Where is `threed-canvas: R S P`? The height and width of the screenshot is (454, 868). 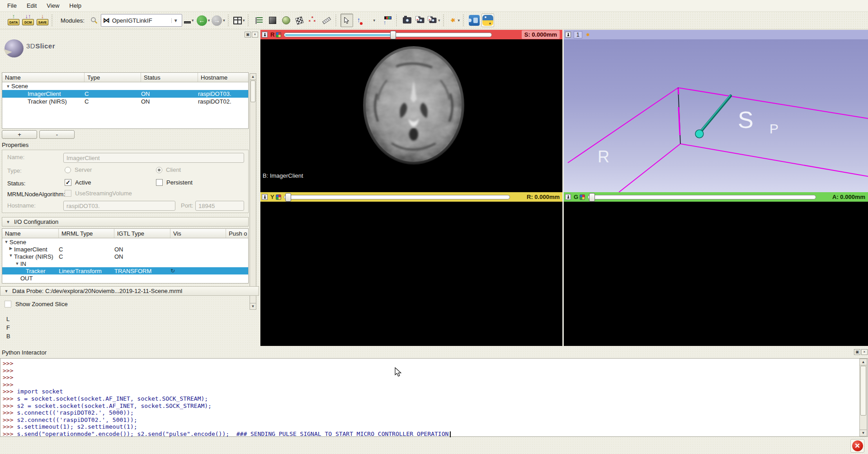
threed-canvas: R S P is located at coordinates (716, 116).